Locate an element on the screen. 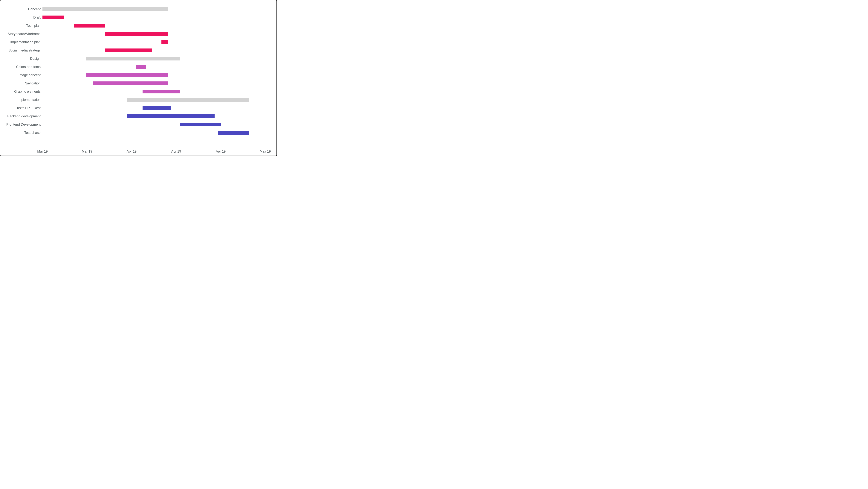 The width and height of the screenshot is (868, 489). task-label: Implementation is located at coordinates (20, 100).